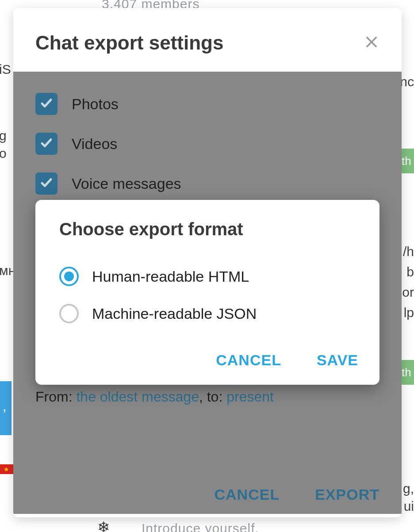 The width and height of the screenshot is (414, 532). I want to click on range-from-link: the oldest message, so click(138, 397).